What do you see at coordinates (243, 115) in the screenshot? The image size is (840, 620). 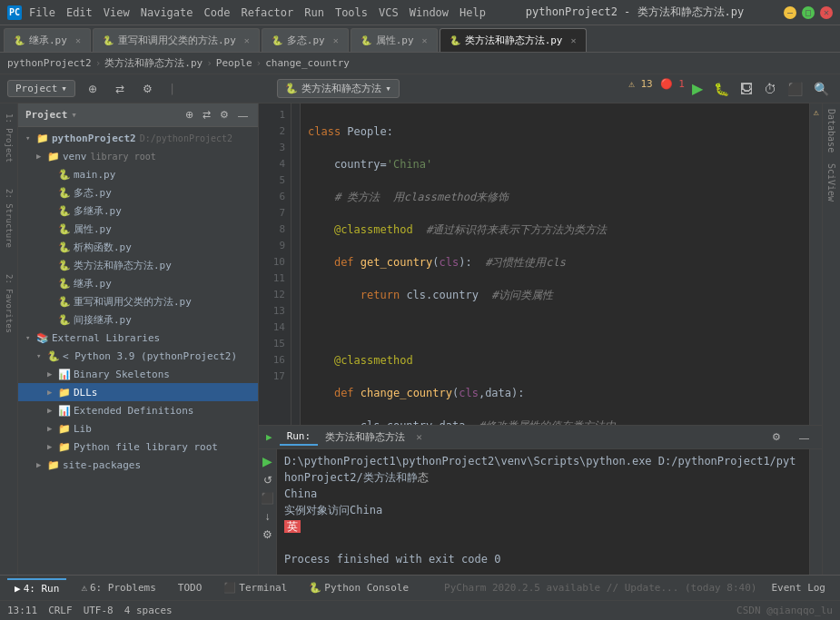 I see `project-minus-btn: —` at bounding box center [243, 115].